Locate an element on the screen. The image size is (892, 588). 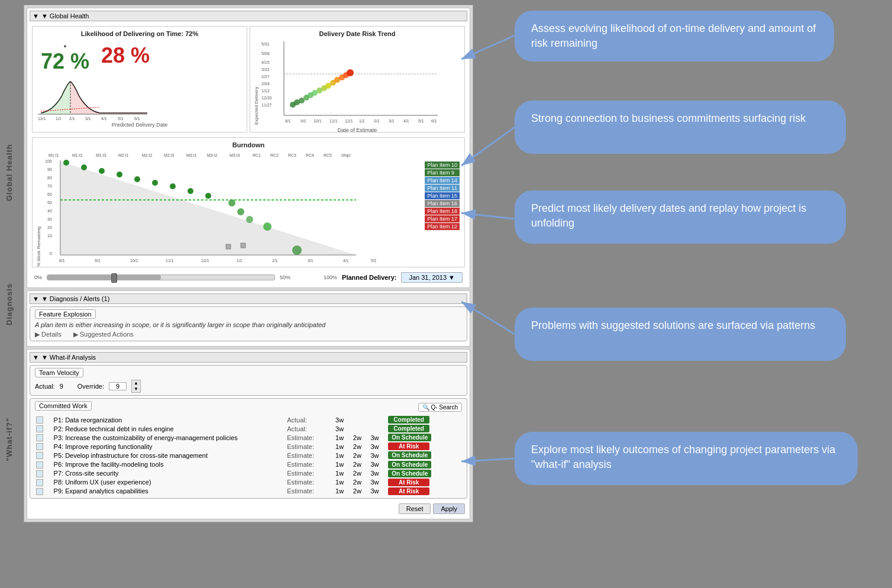
progress-mid-label: 50% is located at coordinates (285, 277).